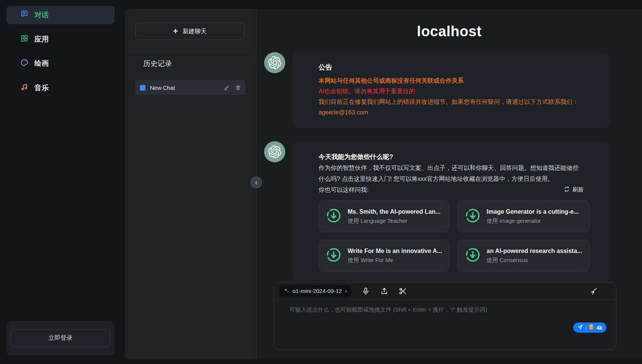 The image size is (642, 364). What do you see at coordinates (594, 291) in the screenshot?
I see `broom-icon` at bounding box center [594, 291].